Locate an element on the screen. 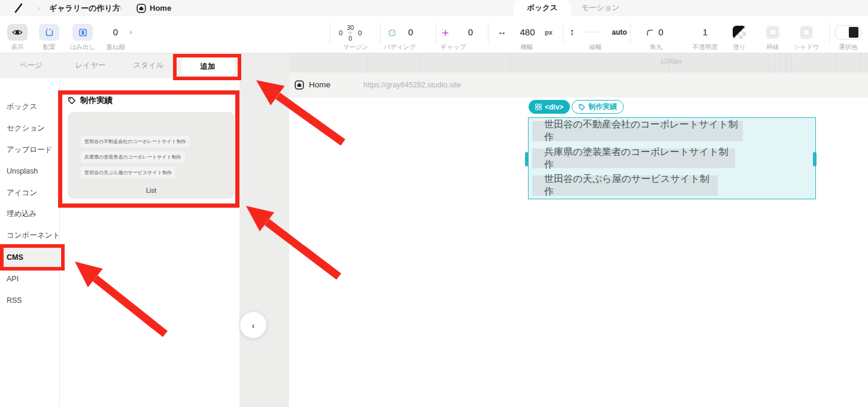  margin-bottom-value: 0 is located at coordinates (350, 38).